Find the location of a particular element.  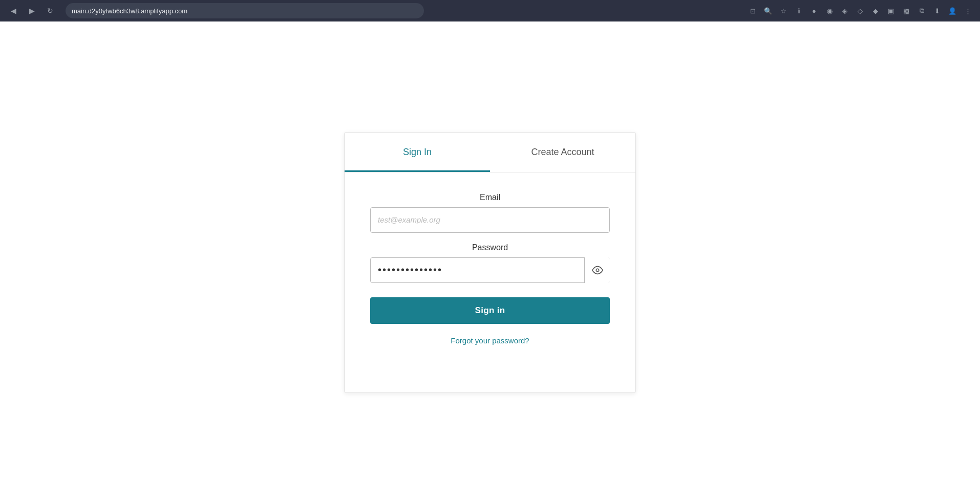

extension-icon-1: ● is located at coordinates (814, 11).